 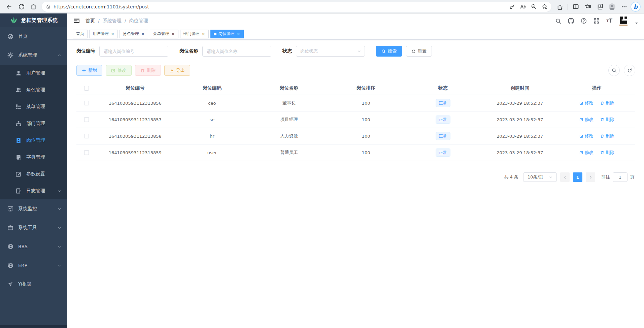 I want to click on font-size-button: TT, so click(x=609, y=21).